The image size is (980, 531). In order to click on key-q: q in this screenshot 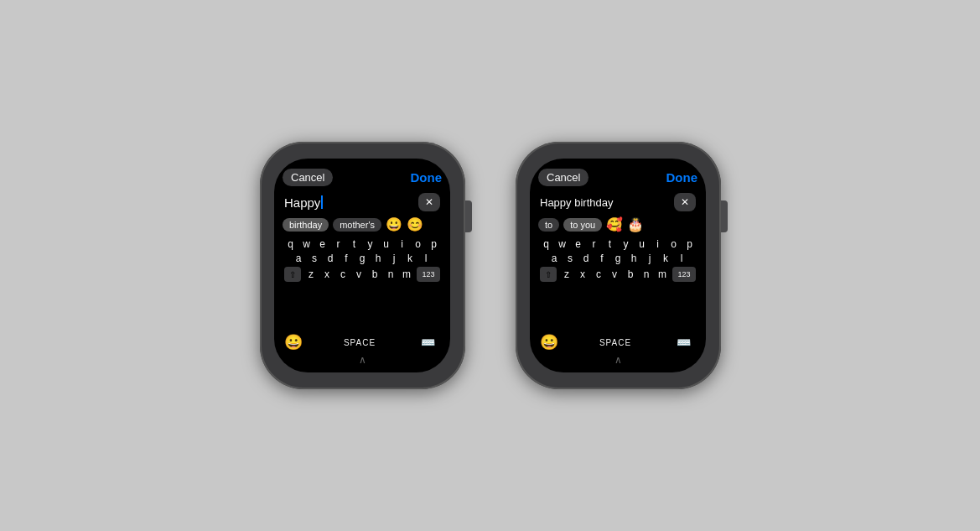, I will do `click(291, 244)`.